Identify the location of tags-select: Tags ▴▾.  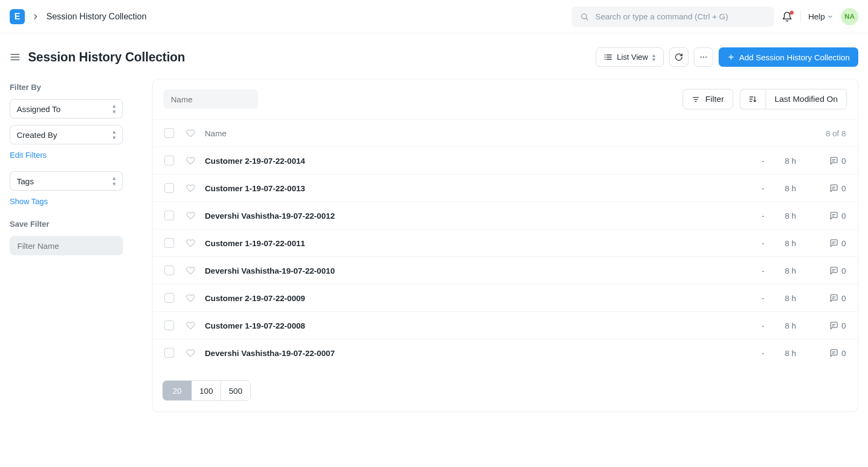
(66, 181).